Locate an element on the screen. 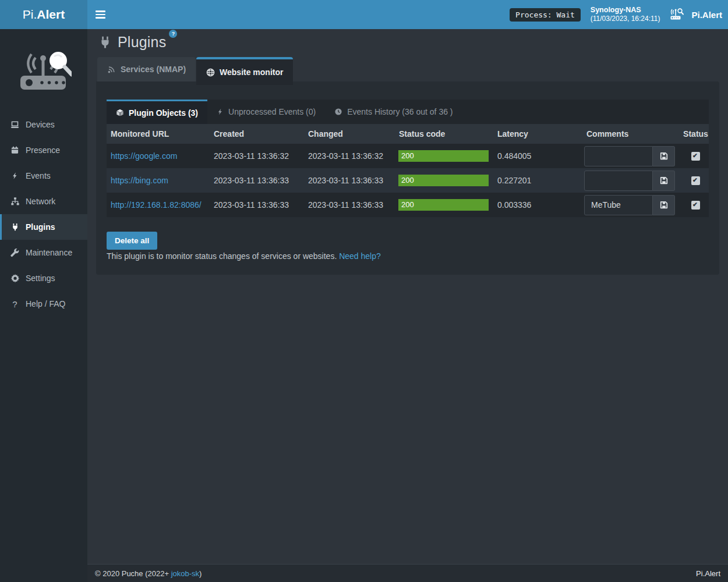 The height and width of the screenshot is (582, 728). clock-icon is located at coordinates (338, 112).